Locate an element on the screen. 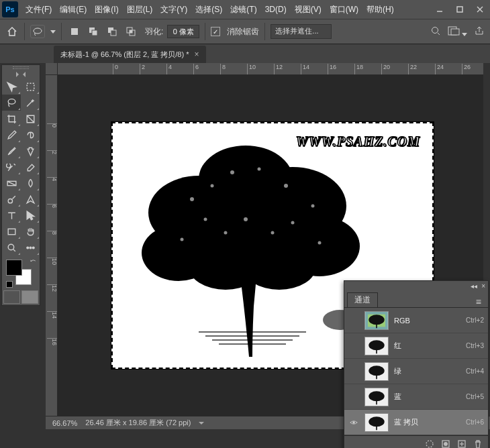 The width and height of the screenshot is (490, 448). share-icon is located at coordinates (479, 32).